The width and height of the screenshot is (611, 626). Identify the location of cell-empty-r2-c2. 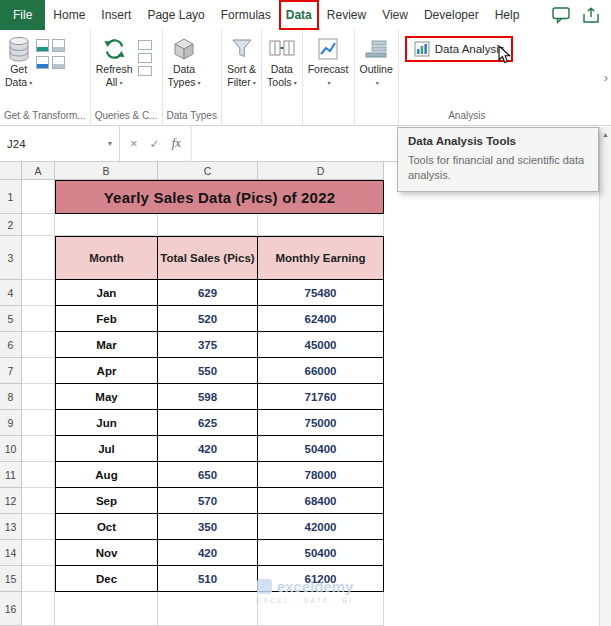
(208, 225).